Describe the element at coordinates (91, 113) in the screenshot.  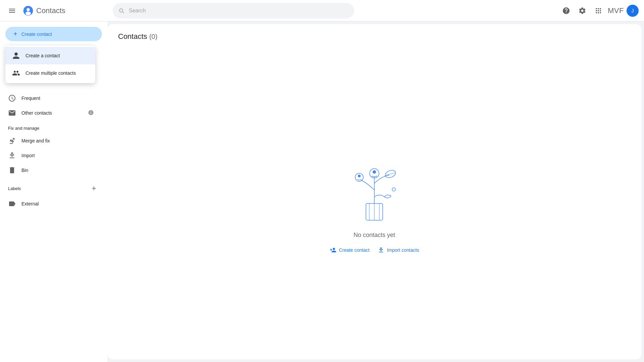
I see `other-contacts-info` at that location.